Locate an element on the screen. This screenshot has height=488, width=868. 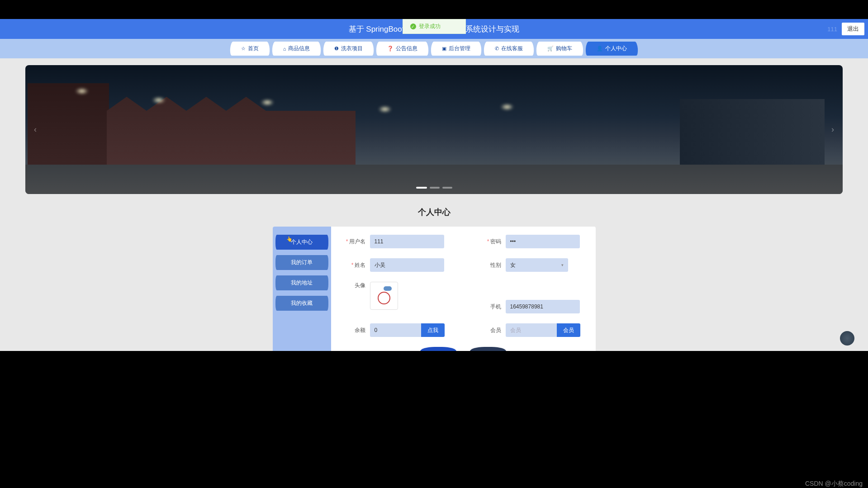
side-label: 我的订单 is located at coordinates (302, 262).